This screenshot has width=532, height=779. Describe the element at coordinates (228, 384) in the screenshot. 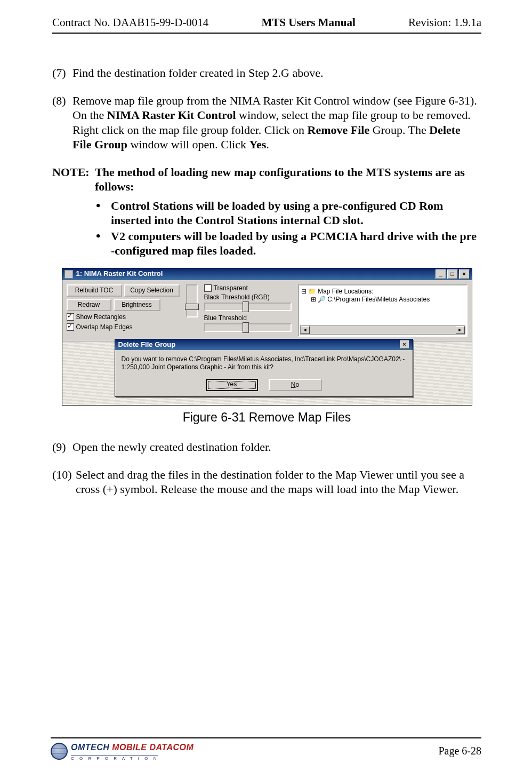

I see `underline: Y` at that location.